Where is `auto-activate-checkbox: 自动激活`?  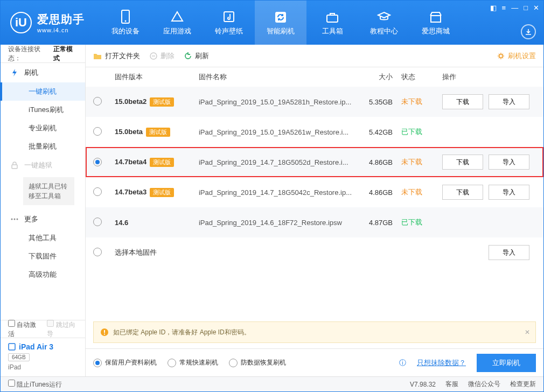 auto-activate-checkbox: 自动激活 is located at coordinates (23, 330).